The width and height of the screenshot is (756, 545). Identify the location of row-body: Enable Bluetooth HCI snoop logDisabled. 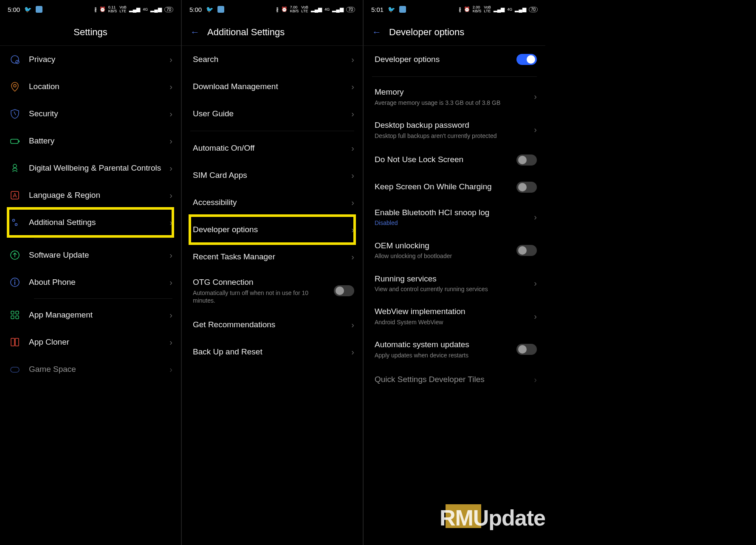
(452, 217).